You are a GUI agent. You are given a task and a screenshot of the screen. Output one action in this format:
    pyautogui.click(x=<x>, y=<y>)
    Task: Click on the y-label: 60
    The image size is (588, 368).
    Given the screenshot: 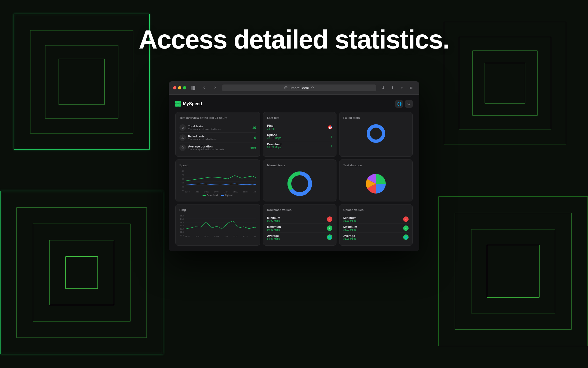 What is the action you would take?
    pyautogui.click(x=182, y=179)
    